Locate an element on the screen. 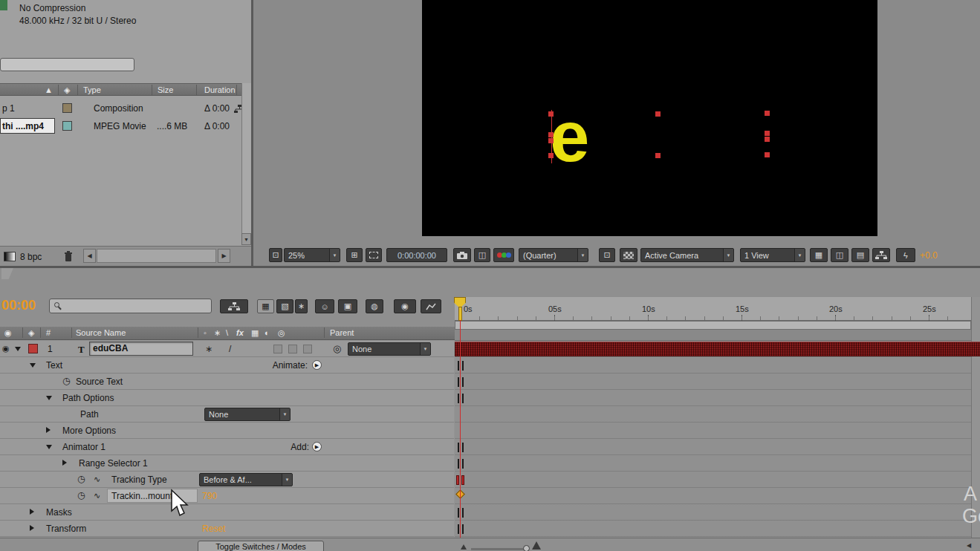 The height and width of the screenshot is (551, 980). eye-icon: ◉ is located at coordinates (6, 349).